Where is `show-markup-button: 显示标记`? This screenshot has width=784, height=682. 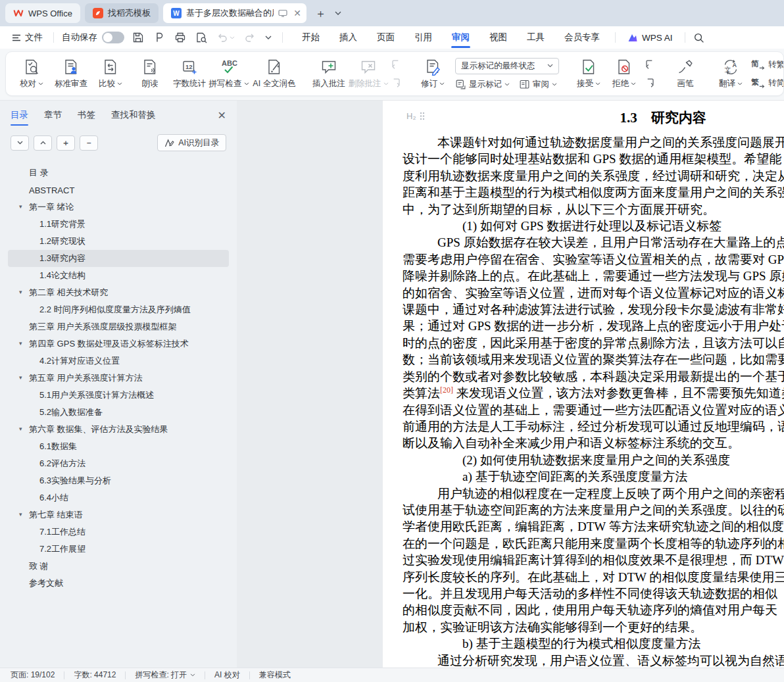
show-markup-button: 显示标记 is located at coordinates (483, 84).